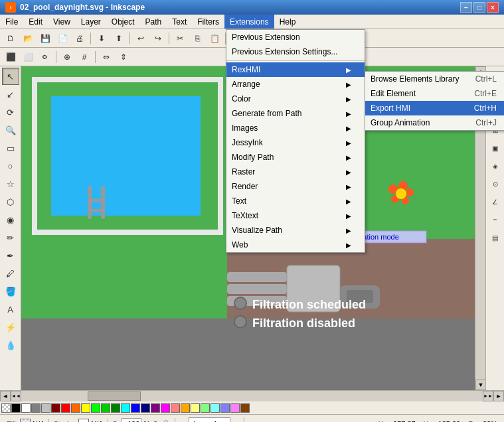 Image resolution: width=504 pixels, height=422 pixels. What do you see at coordinates (295, 201) in the screenshot?
I see `text-item: Text ▶` at bounding box center [295, 201].